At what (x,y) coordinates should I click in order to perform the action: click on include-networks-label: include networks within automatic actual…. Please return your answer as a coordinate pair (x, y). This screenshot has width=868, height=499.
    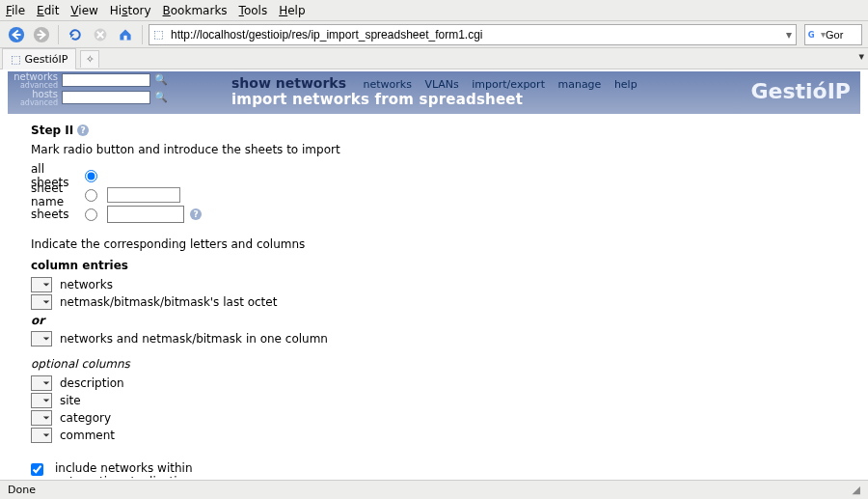
    Looking at the image, I should click on (123, 469).